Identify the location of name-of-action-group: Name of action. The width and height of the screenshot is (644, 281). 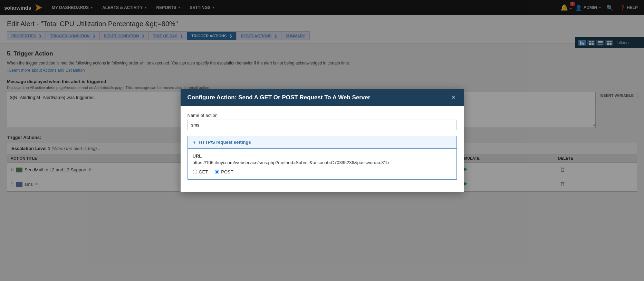
(322, 121).